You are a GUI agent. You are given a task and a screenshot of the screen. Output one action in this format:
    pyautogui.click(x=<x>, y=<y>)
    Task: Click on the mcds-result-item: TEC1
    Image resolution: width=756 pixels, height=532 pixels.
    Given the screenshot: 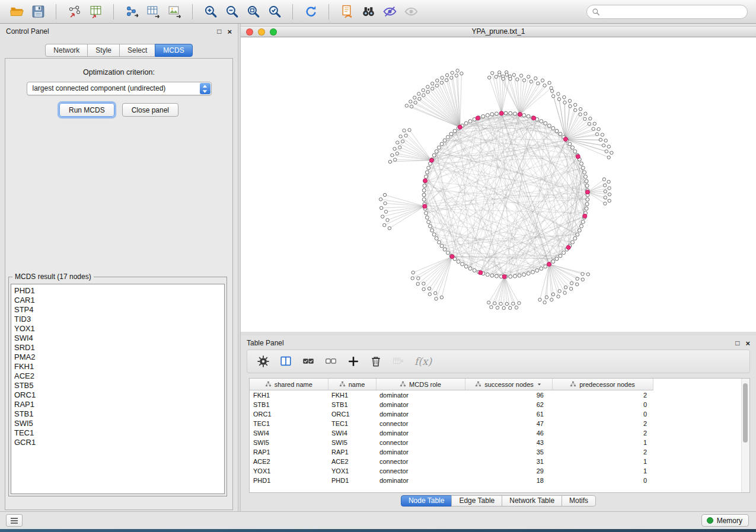 What is the action you would take?
    pyautogui.click(x=119, y=433)
    